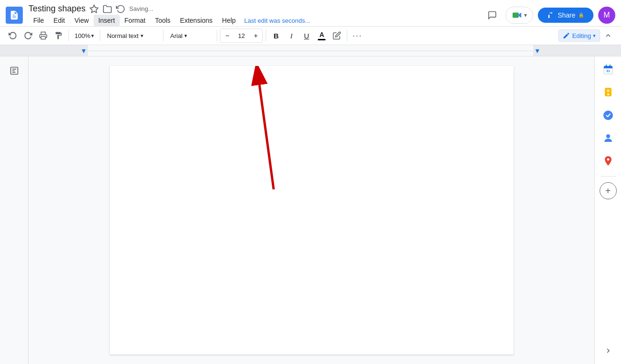  I want to click on bold-button: B, so click(276, 36).